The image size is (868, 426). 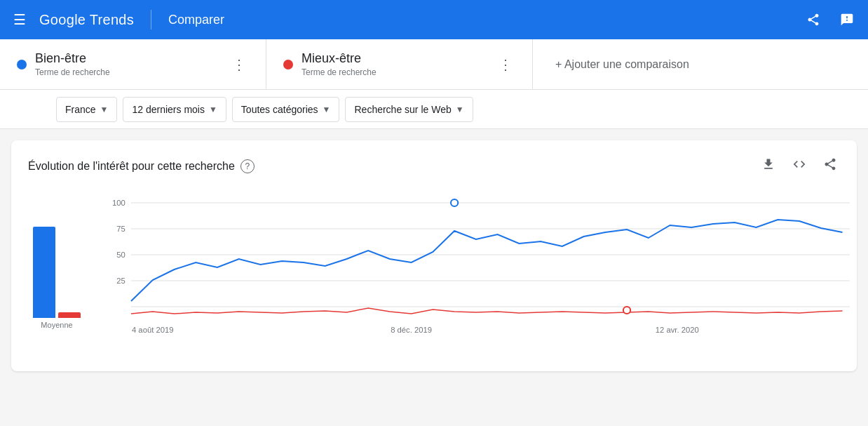 I want to click on app-logo: Google Trends, so click(x=87, y=20).